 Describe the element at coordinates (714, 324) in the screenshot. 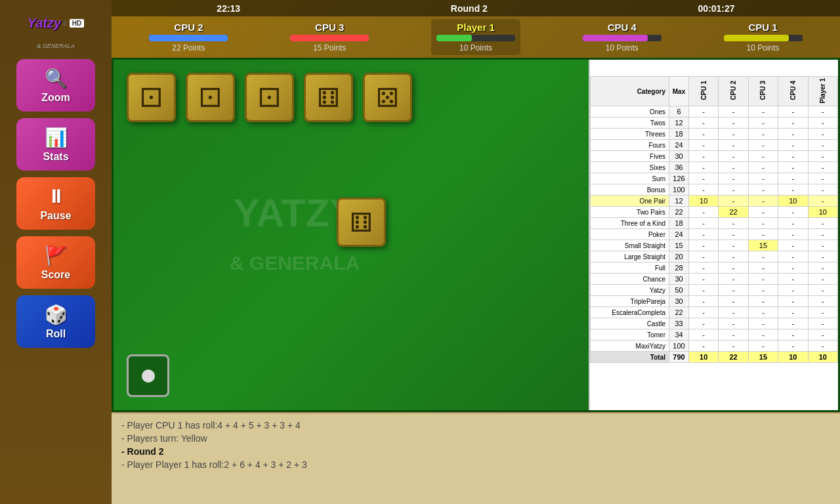

I see `table-row: Castle 33 - - - - -` at that location.